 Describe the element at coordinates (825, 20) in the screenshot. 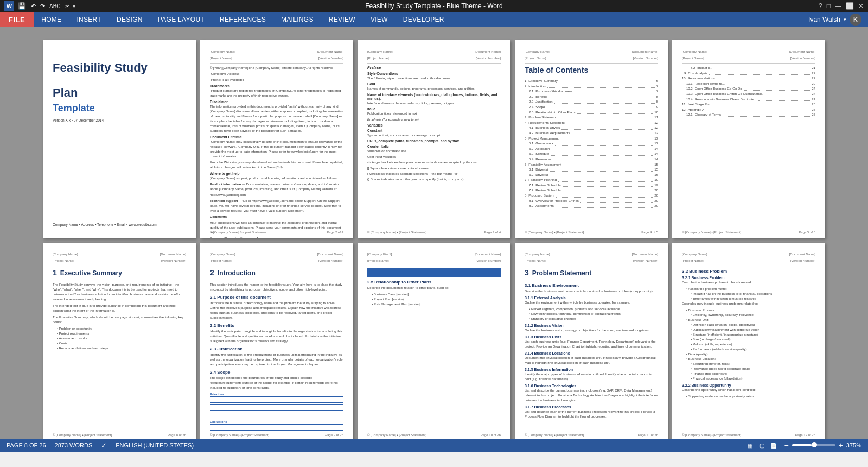

I see `username-label: Ivan Walsh` at that location.